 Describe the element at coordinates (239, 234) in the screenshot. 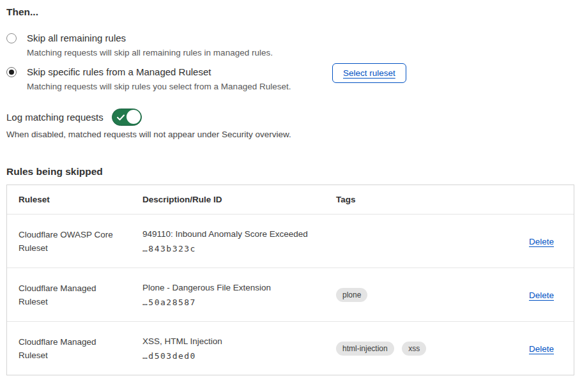

I see `rule-description: 949110: Inbound Anomaly Score Exceeded` at that location.